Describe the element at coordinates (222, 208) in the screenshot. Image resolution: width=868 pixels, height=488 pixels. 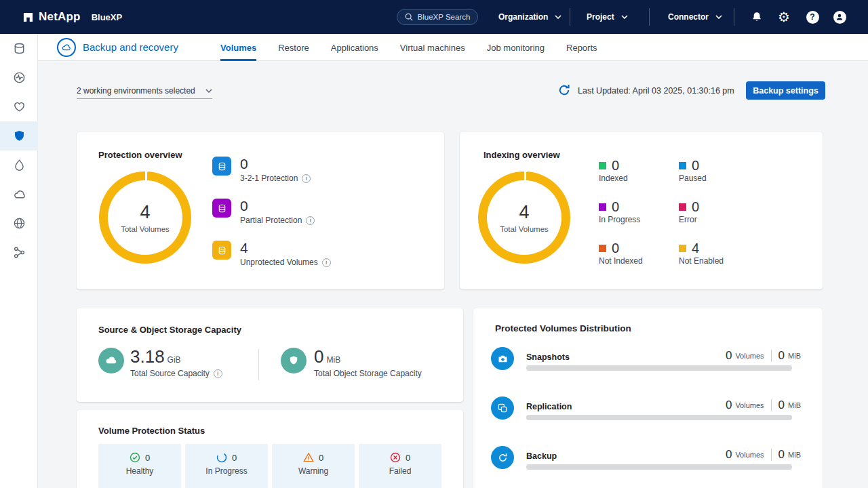
I see `partial-protection-icon` at that location.